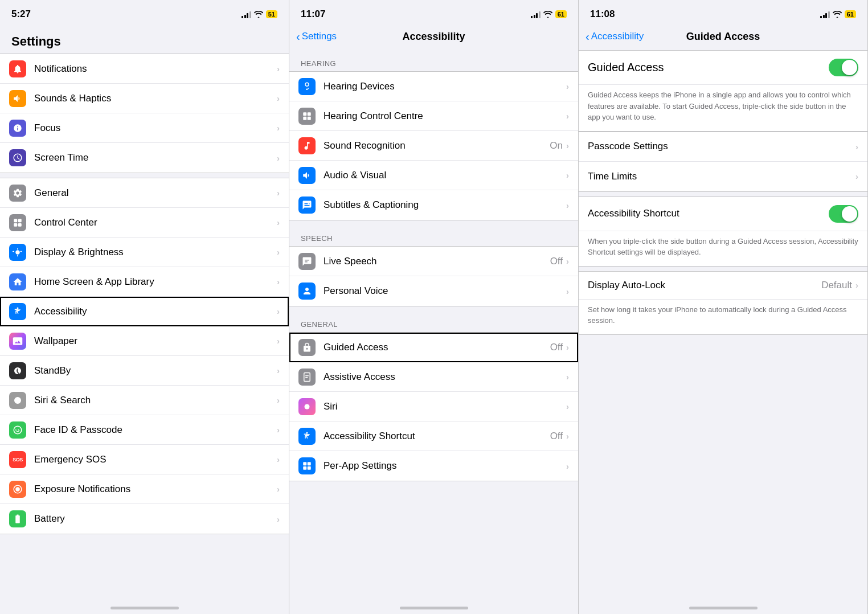  Describe the element at coordinates (307, 436) in the screenshot. I see `acc-shortcut-icon` at that location.